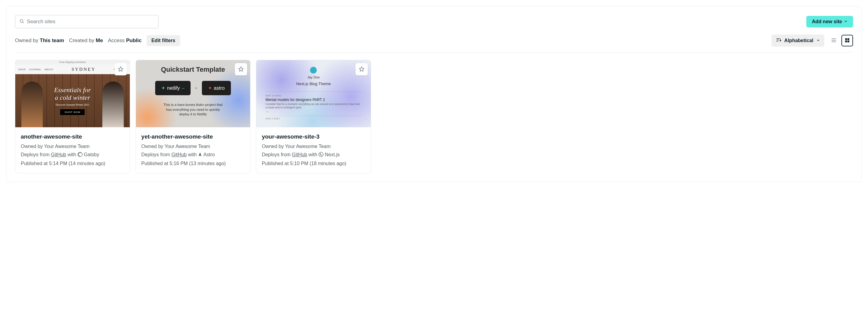 This screenshot has width=868, height=329. Describe the element at coordinates (313, 150) in the screenshot. I see `site-card-body: your-awesome-site-3 Owned by Your Awesom…` at that location.